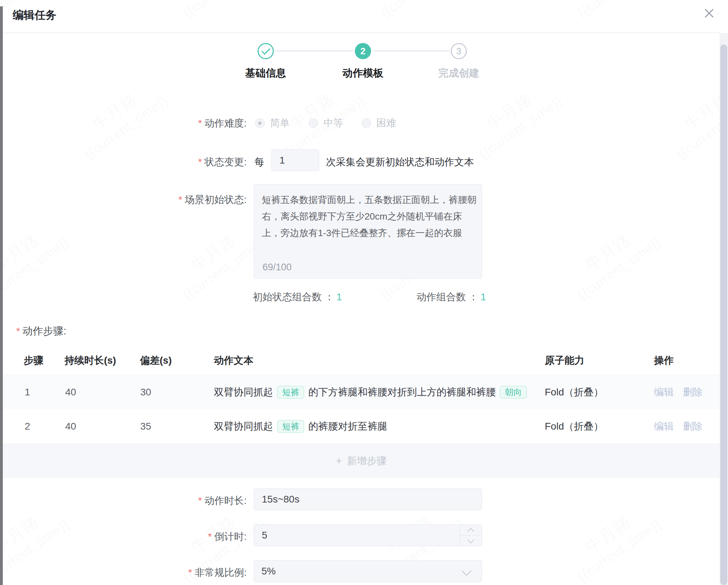  Describe the element at coordinates (483, 297) in the screenshot. I see `action-combo-value: 1` at that location.